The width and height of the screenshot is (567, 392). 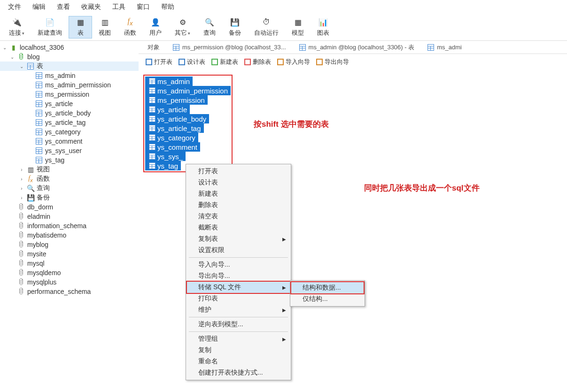 I want to click on tree-node: ›▥视图, so click(x=70, y=169).